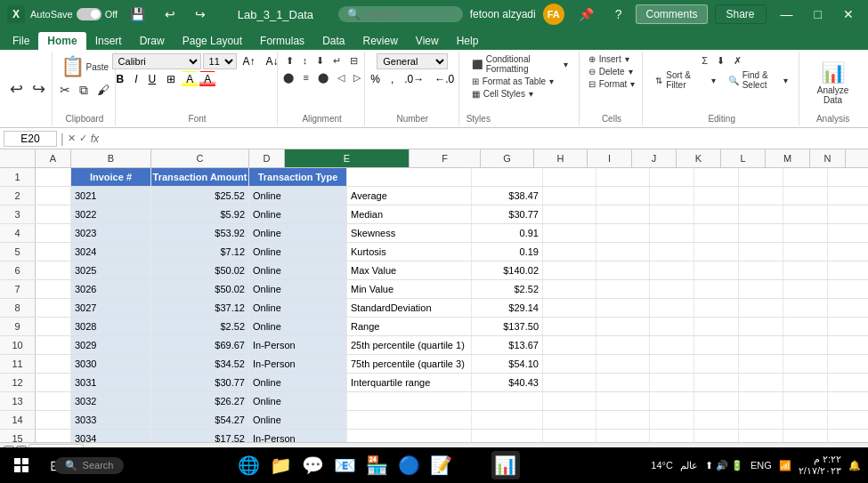 The image size is (868, 483). What do you see at coordinates (53, 308) in the screenshot?
I see `cell-a8` at bounding box center [53, 308].